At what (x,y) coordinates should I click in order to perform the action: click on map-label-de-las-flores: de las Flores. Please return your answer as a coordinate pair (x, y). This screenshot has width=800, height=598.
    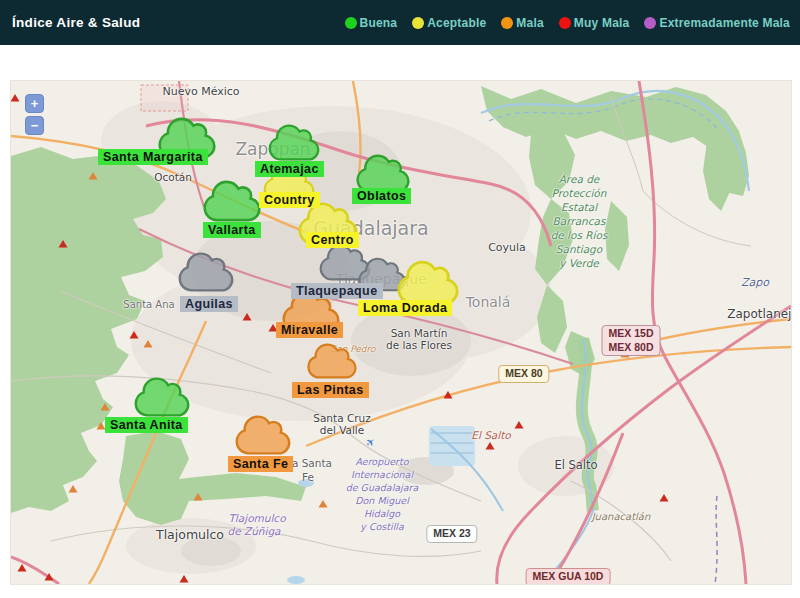
    Looking at the image, I should click on (419, 345).